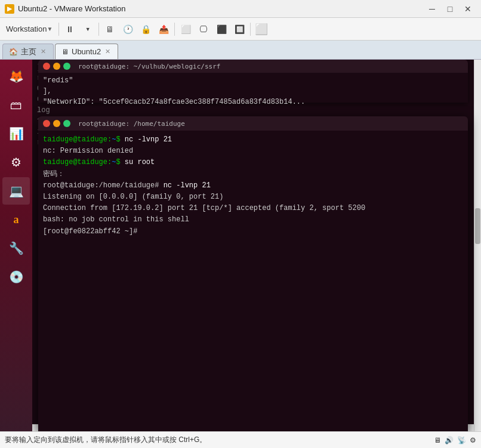  What do you see at coordinates (10, 9) in the screenshot?
I see `app-icon: ▶` at bounding box center [10, 9].